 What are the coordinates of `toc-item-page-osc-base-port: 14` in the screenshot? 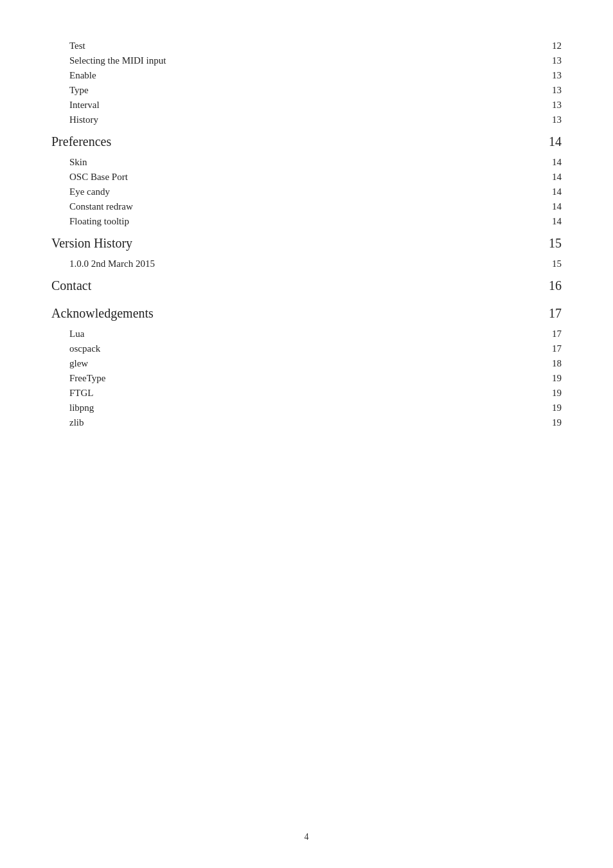 It's located at (549, 177).